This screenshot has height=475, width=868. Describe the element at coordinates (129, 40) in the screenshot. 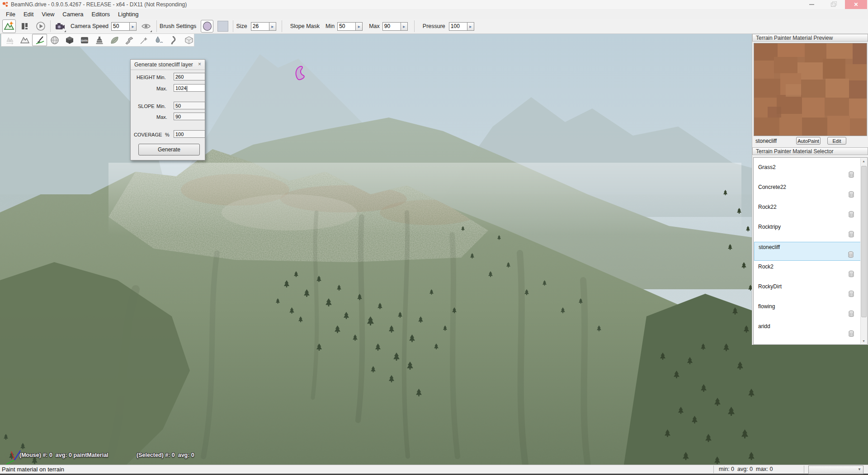

I see `road-icon` at that location.